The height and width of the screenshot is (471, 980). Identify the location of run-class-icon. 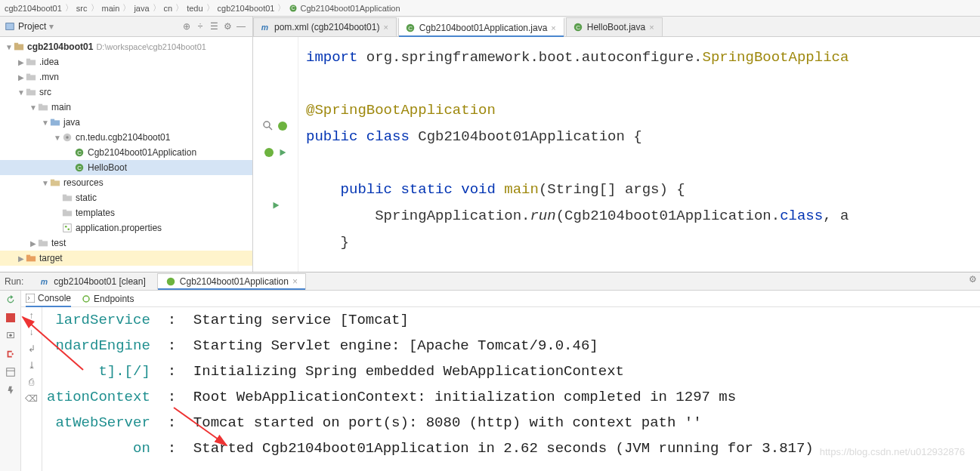
(283, 152).